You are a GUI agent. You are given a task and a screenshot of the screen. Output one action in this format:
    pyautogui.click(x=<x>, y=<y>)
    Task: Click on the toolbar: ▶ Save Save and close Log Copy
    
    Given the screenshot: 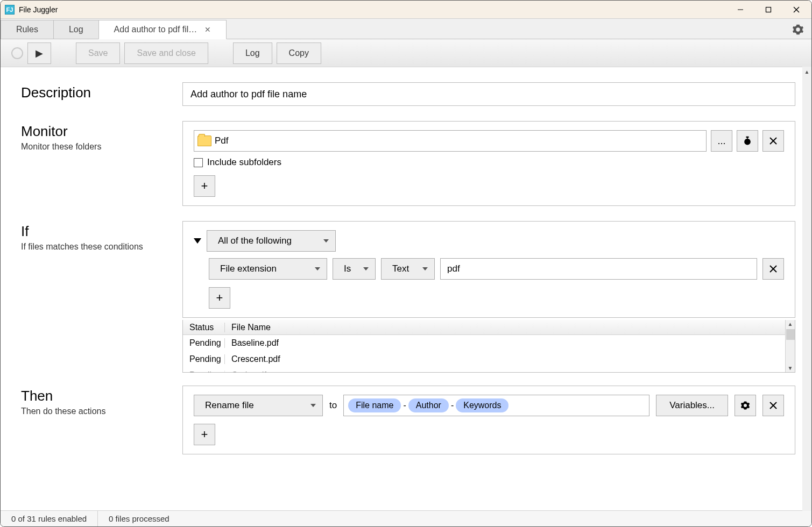 What is the action you would take?
    pyautogui.click(x=406, y=53)
    